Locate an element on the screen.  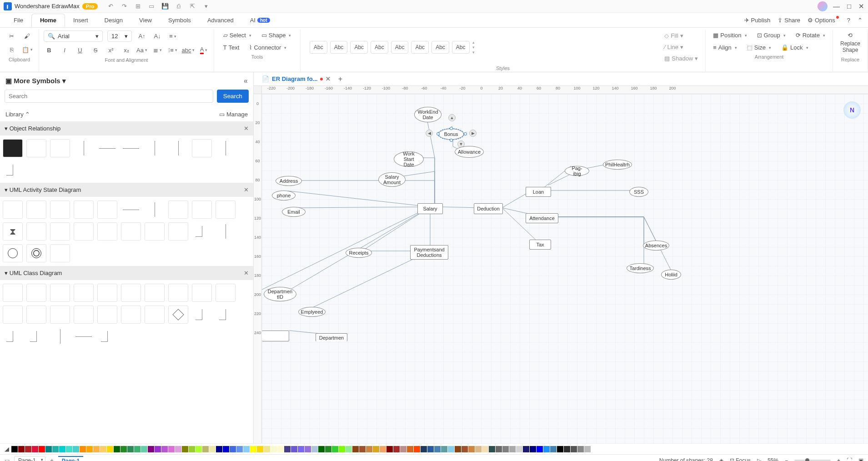
export-icon: ⇱ is located at coordinates (192, 6).